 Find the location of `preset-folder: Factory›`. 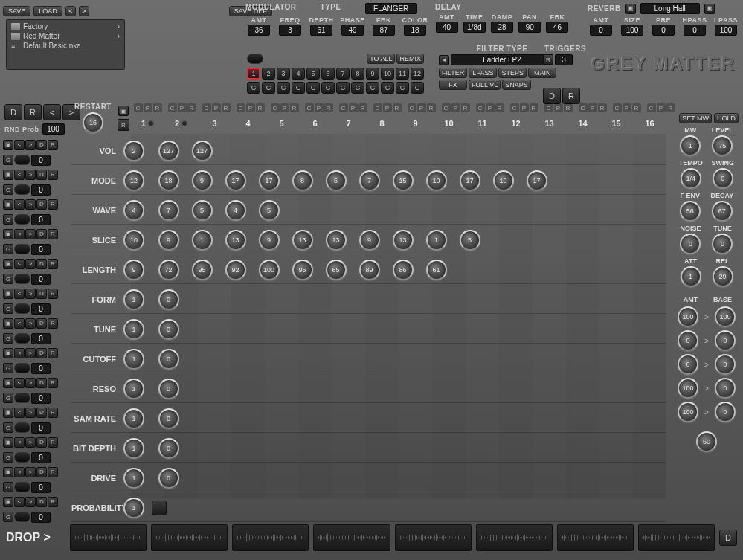

preset-folder: Factory› is located at coordinates (65, 27).